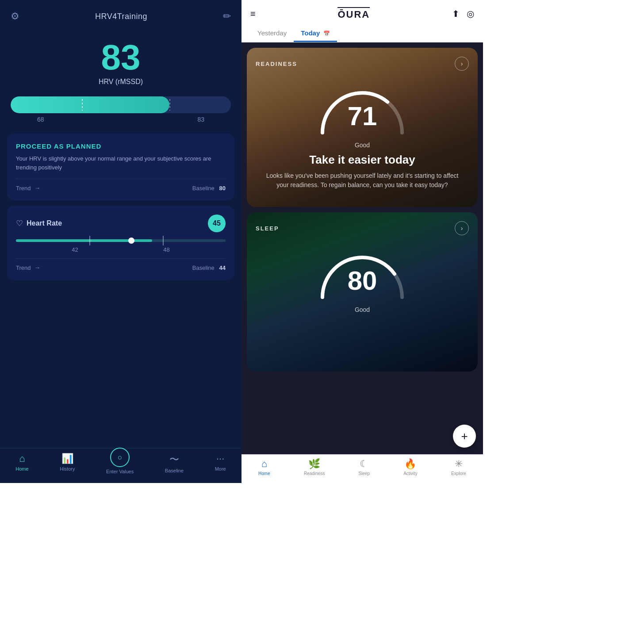 Image resolution: width=644 pixels, height=644 pixels. Describe the element at coordinates (121, 465) in the screenshot. I see `left-bottom-nav: ⌂ Home 📊 History ○ Enter Values 〜 Baseli…` at that location.